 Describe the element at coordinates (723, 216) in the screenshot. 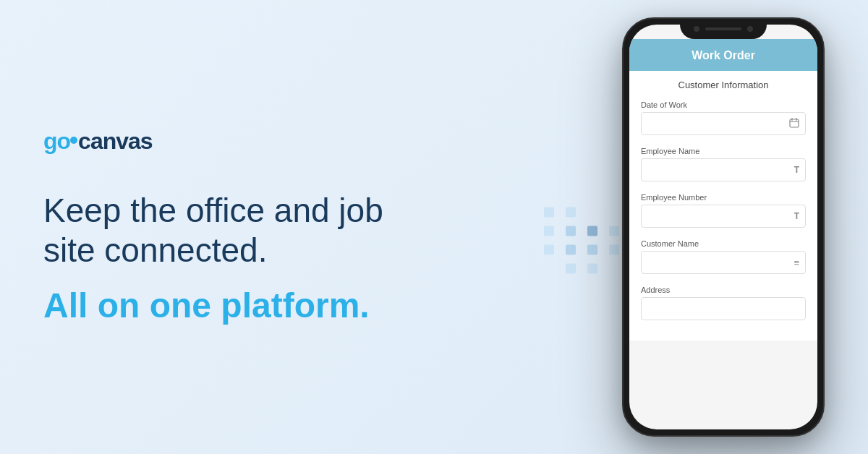

I see `field-input-employee-number: T` at that location.